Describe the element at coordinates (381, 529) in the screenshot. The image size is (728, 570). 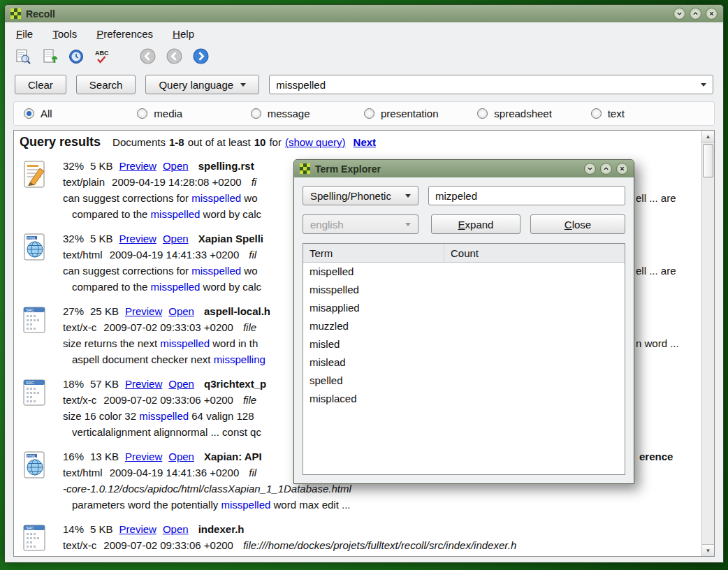
I see `result-headline: 14%5 KBPreviewOpenindexer.h` at that location.